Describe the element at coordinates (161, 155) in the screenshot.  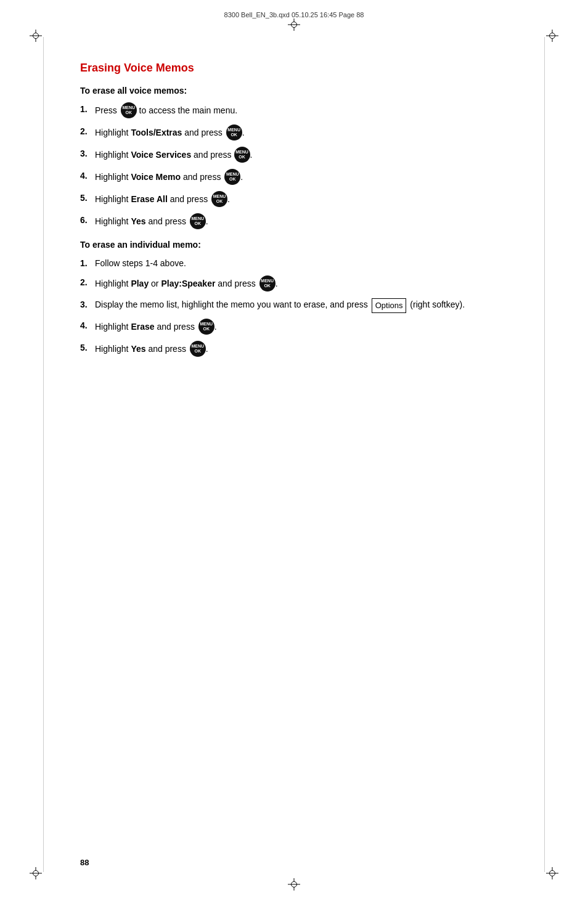
I see `step-3-bold: Voice Services` at that location.